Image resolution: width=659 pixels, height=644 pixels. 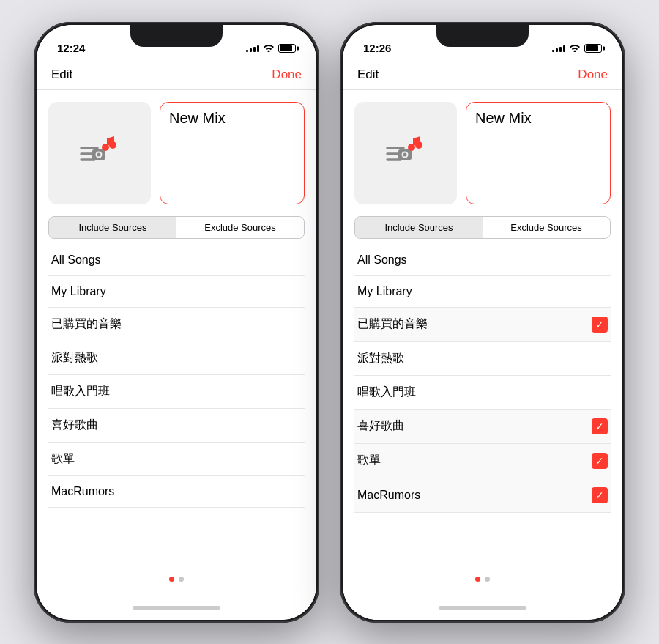 What do you see at coordinates (419, 227) in the screenshot?
I see `include-sources-btn-2: Include Sources` at bounding box center [419, 227].